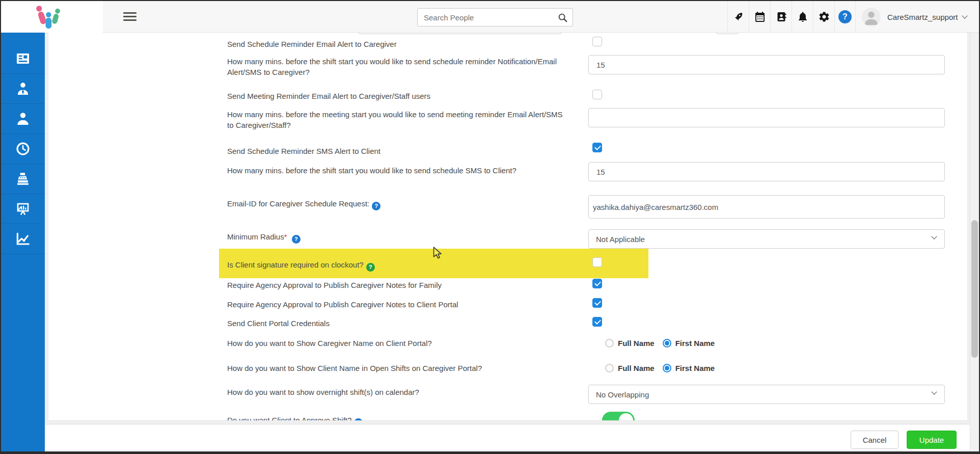 Image resolution: width=980 pixels, height=454 pixels. I want to click on clipped-input-above, so click(460, 34).